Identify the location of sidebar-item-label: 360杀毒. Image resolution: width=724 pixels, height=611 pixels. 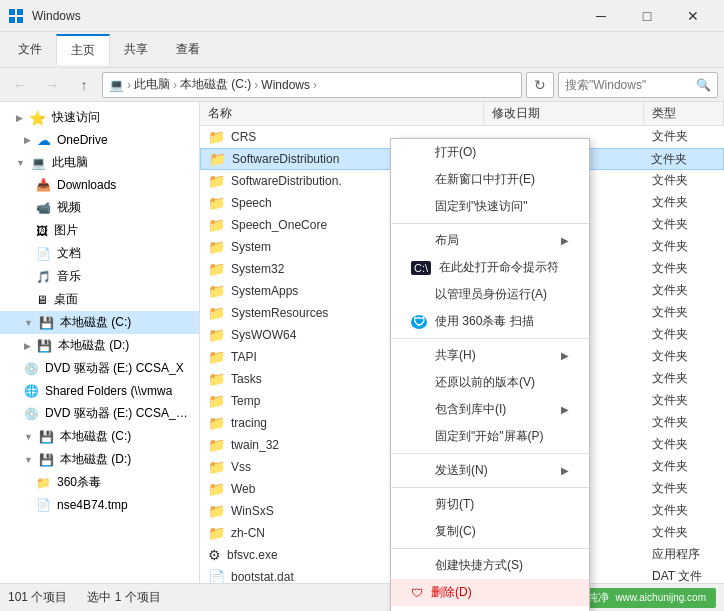
(79, 482).